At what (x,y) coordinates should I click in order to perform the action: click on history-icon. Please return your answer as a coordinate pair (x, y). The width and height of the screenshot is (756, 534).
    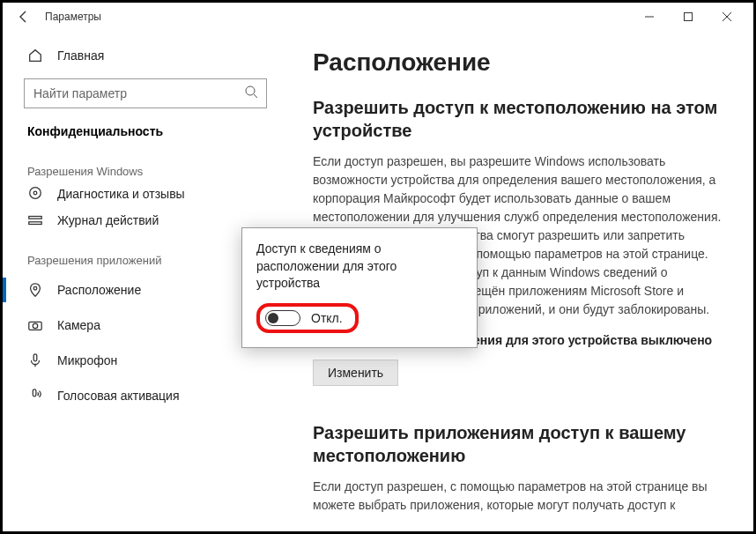
    Looking at the image, I should click on (35, 220).